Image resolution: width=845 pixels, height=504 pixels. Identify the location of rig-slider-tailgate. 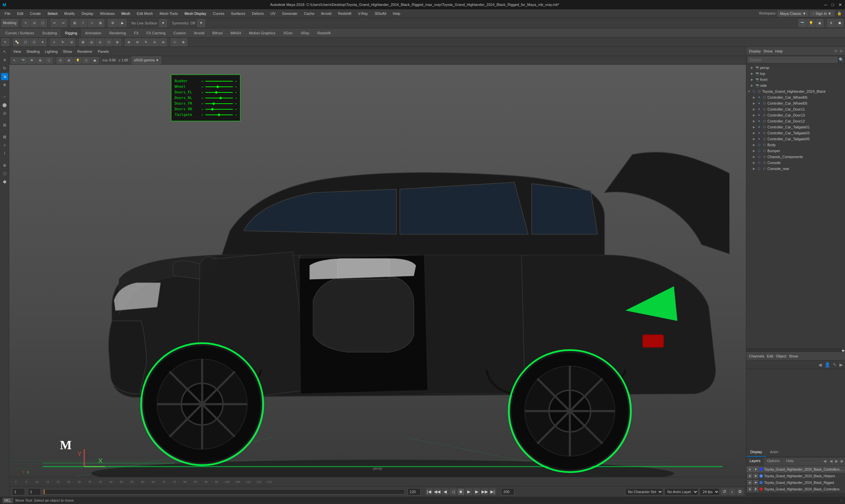
(219, 115).